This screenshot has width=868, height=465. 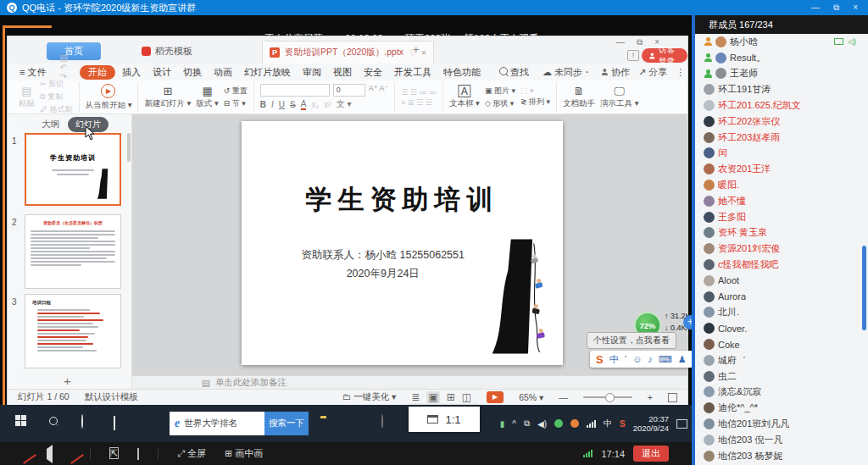 I want to click on zoom-level: 65% ▾, so click(x=531, y=397).